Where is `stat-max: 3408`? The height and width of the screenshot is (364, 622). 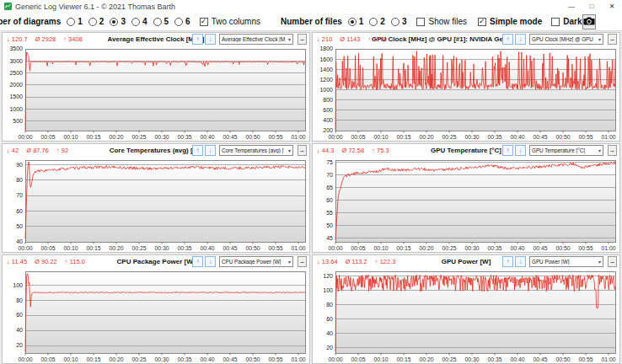 stat-max: 3408 is located at coordinates (76, 39).